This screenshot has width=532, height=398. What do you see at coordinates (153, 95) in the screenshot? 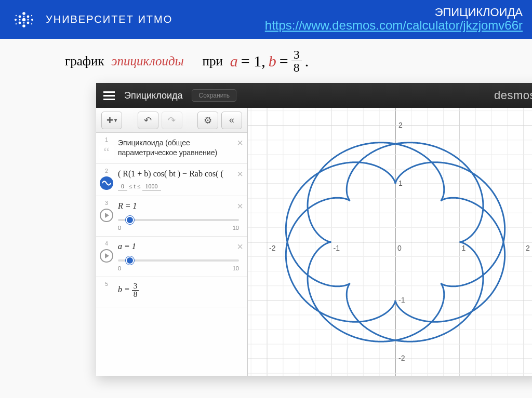
I see `document-title: Эпициклоида` at bounding box center [153, 95].